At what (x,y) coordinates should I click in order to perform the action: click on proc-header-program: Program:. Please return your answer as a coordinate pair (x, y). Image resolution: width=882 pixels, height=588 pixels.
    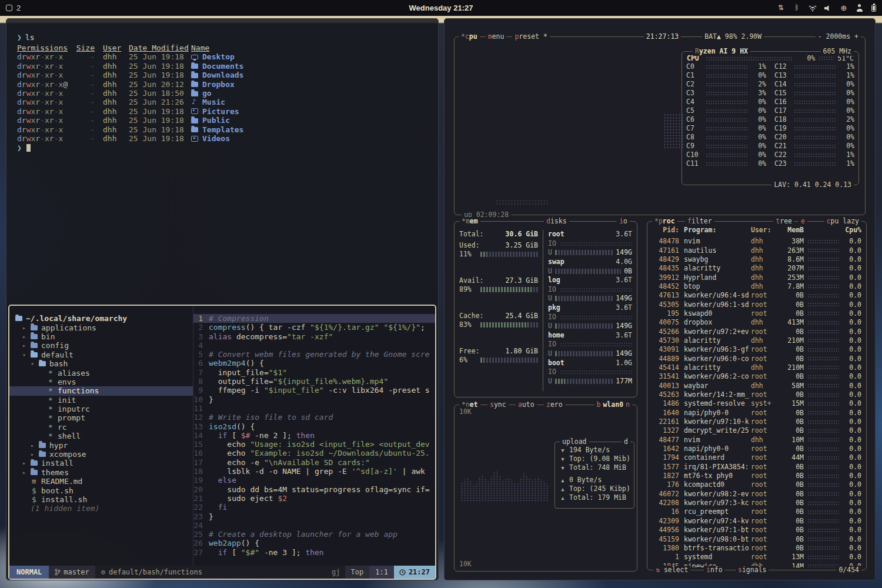
    Looking at the image, I should click on (717, 230).